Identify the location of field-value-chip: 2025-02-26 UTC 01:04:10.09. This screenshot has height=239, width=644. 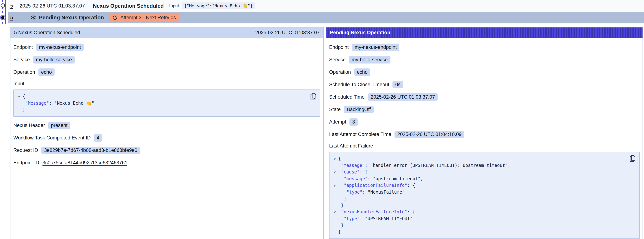
(430, 134).